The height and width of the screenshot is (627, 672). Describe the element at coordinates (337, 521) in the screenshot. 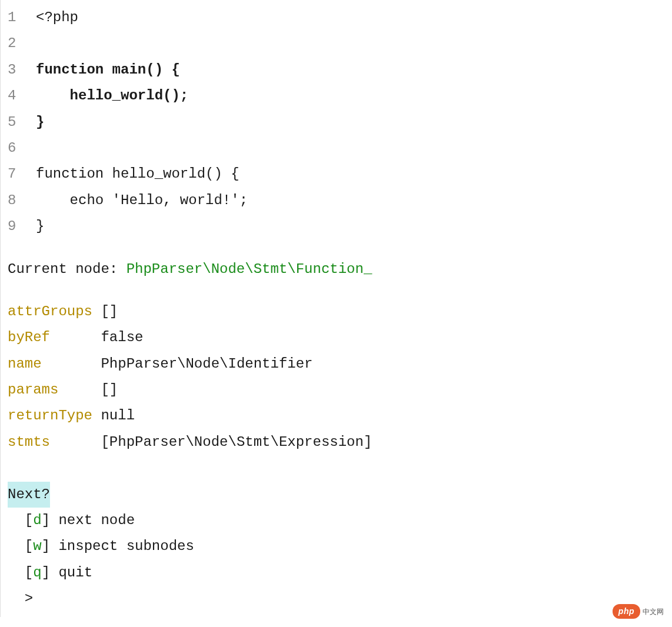

I see `menu-option: [d] next node` at that location.